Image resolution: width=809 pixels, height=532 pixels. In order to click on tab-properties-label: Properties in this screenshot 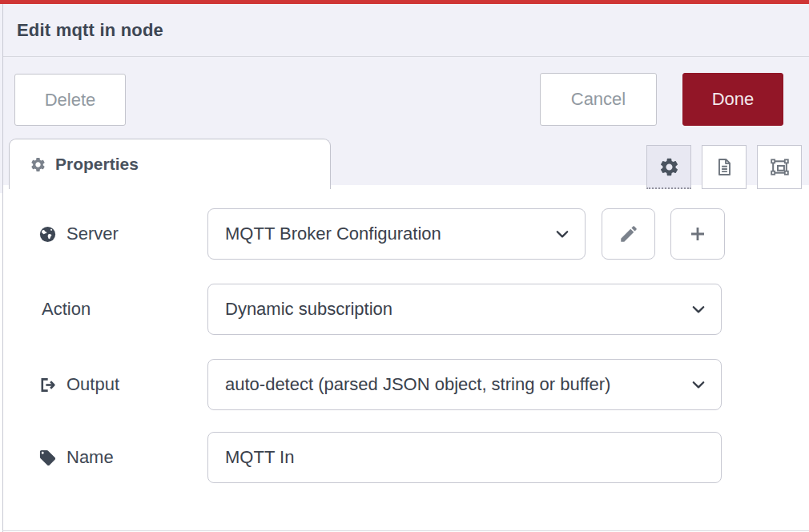, I will do `click(97, 164)`.